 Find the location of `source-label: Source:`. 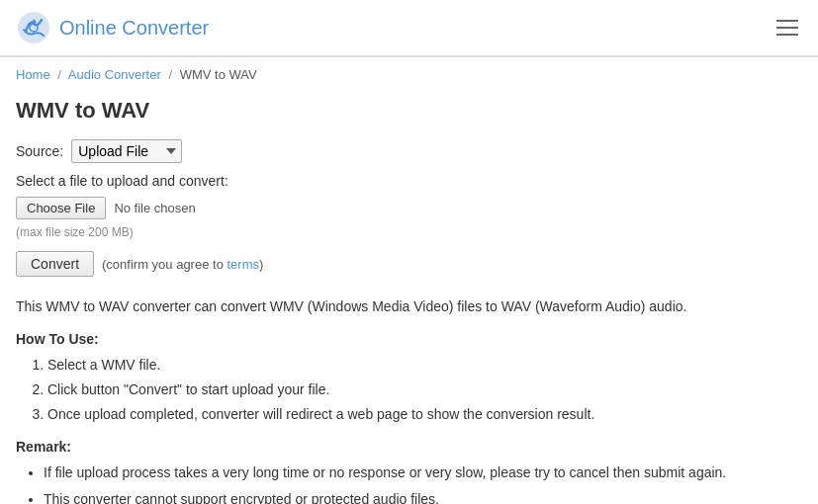

source-label: Source: is located at coordinates (40, 151).